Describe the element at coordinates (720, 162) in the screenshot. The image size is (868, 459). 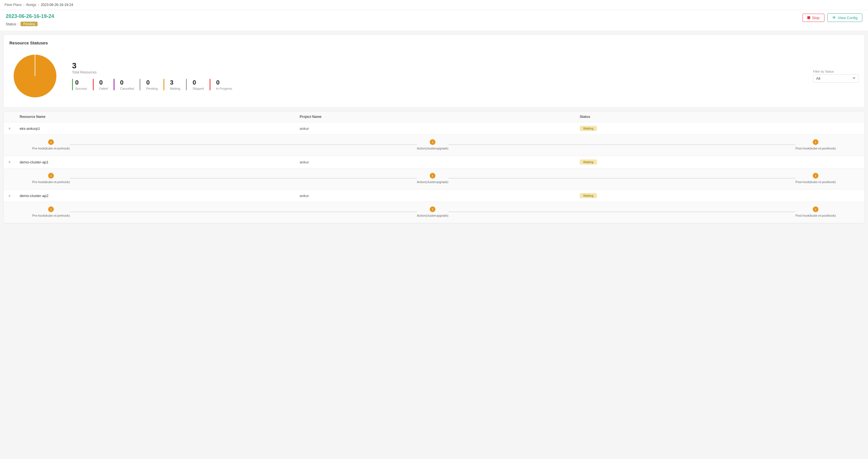
I see `status-cell-1: Waiting` at that location.